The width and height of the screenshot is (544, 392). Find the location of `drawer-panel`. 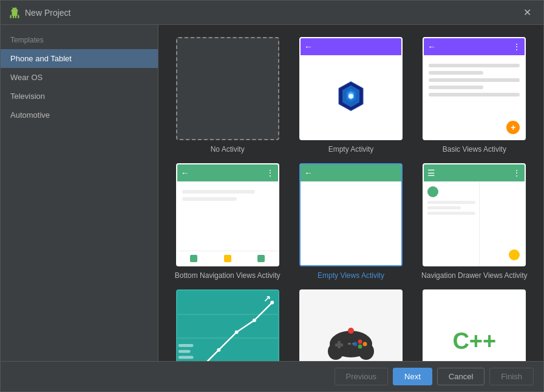

drawer-panel is located at coordinates (452, 223).